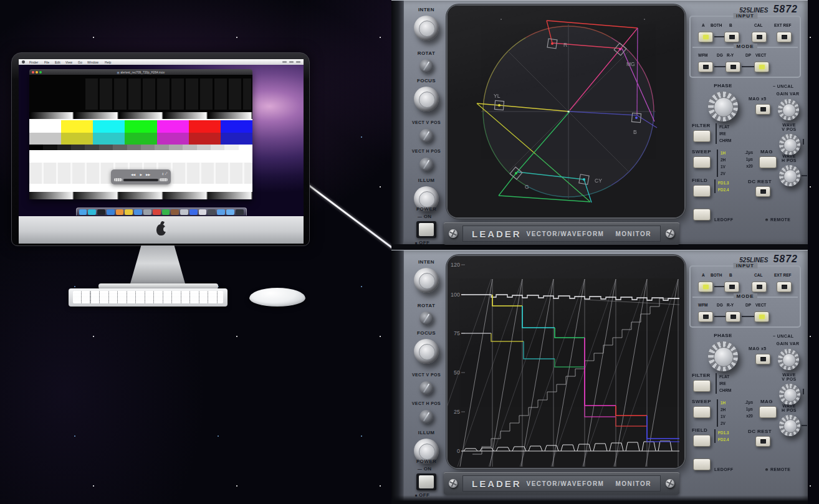 Image resolution: width=819 pixels, height=504 pixels. I want to click on waveform-crt: 120 100 75 50 25 0, so click(566, 362).